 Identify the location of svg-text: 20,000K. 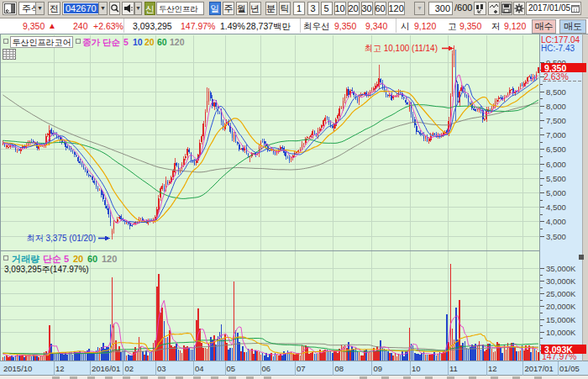
(561, 306).